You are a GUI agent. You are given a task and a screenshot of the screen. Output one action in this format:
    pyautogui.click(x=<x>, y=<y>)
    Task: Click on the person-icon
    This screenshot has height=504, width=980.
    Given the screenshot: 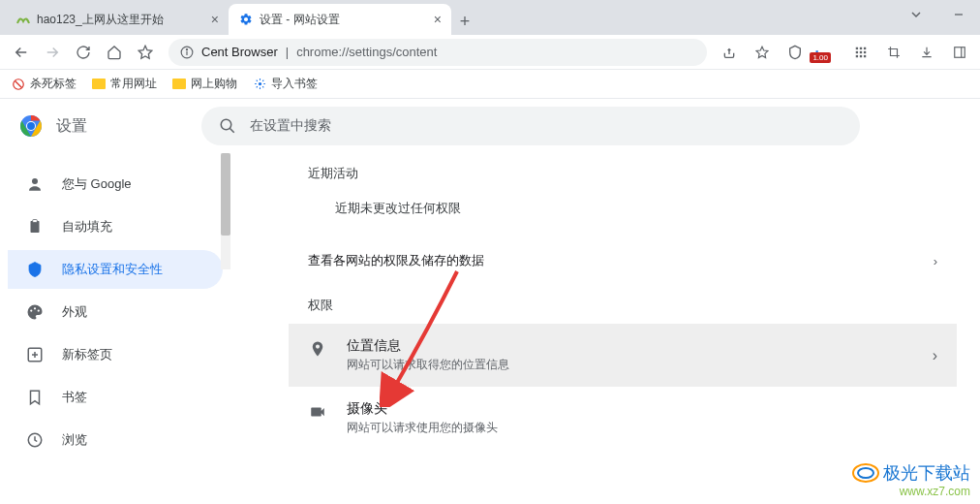 What is the action you would take?
    pyautogui.click(x=35, y=184)
    